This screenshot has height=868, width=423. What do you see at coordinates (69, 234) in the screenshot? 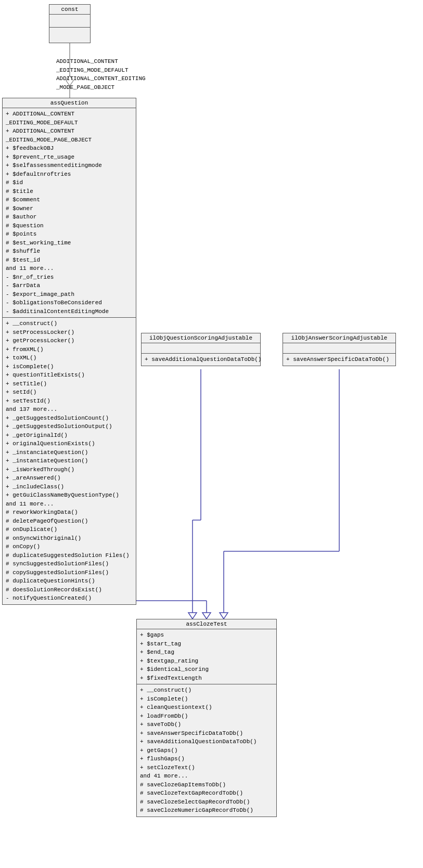
I see `attr-14: # $points` at bounding box center [69, 234].